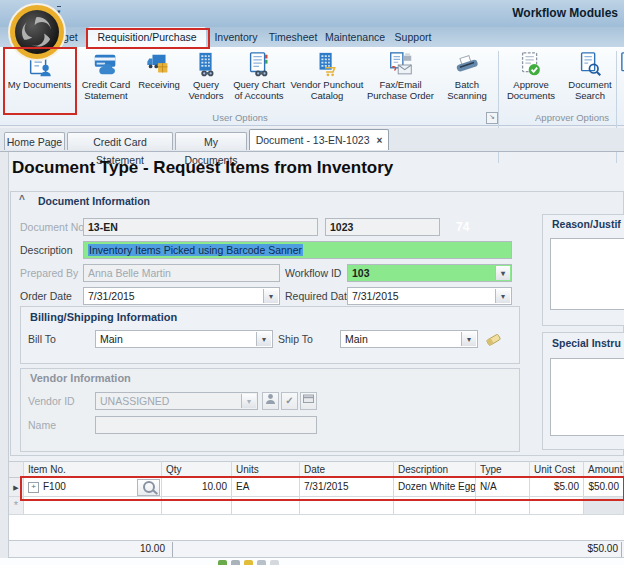  What do you see at coordinates (587, 397) in the screenshot?
I see `special-instructions-textarea` at bounding box center [587, 397].